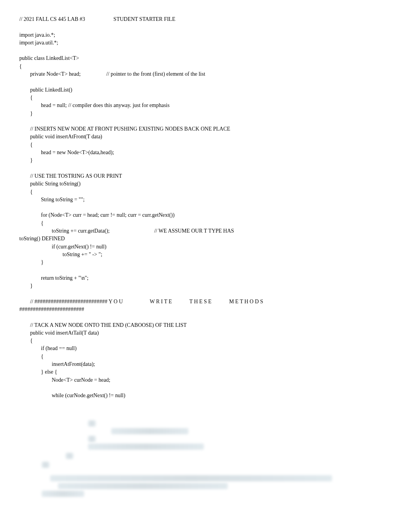  What do you see at coordinates (205, 176) in the screenshot?
I see `code-line: // USE THE TOSTRING AS OUR PRINT` at bounding box center [205, 176].